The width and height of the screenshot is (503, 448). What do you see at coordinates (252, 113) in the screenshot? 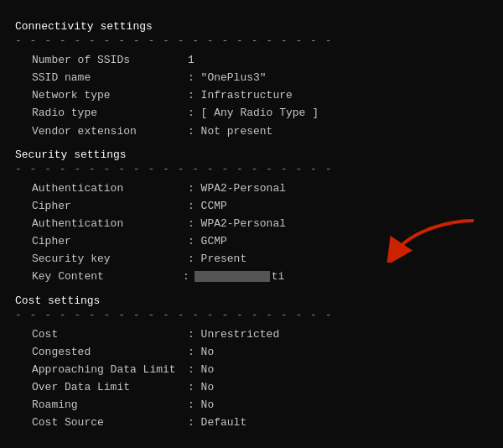
I see `table-row: Radio type: [ Any Radio Type ]` at bounding box center [252, 113].